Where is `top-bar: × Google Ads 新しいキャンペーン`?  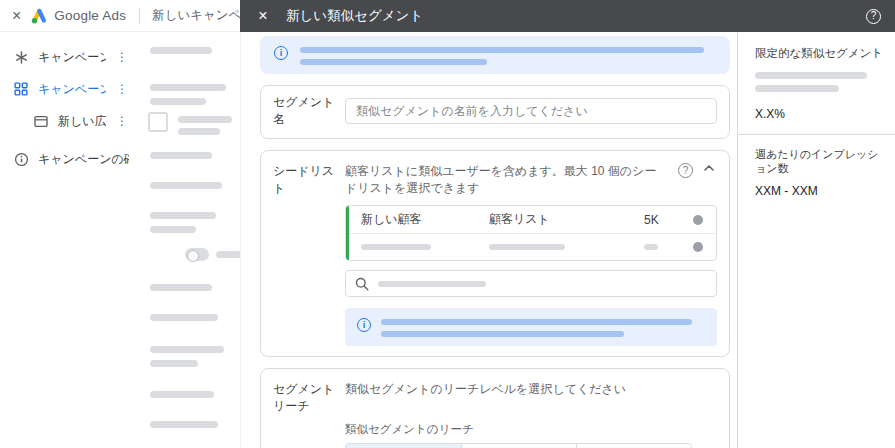 top-bar: × Google Ads 新しいキャンペーン is located at coordinates (120, 16).